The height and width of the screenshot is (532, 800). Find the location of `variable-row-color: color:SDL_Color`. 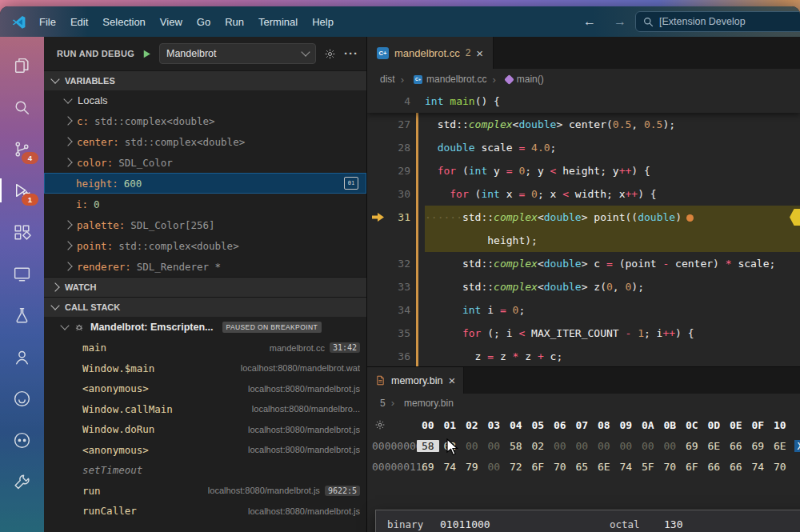

variable-row-color: color:SDL_Color is located at coordinates (205, 162).